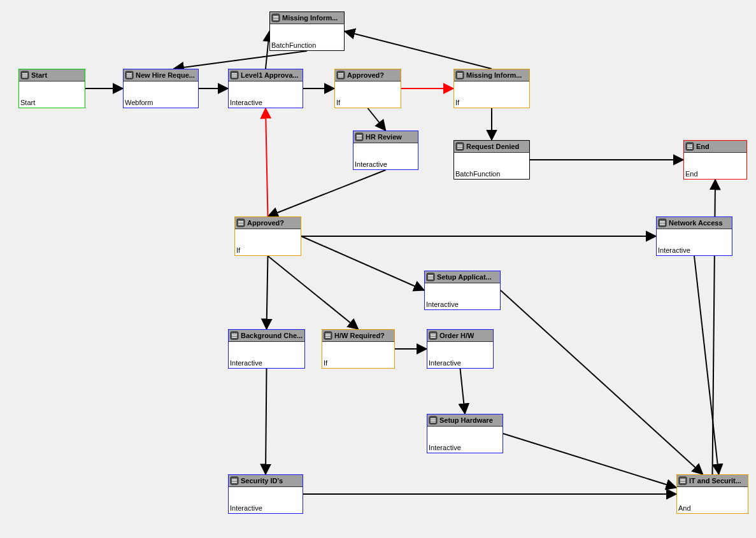 This screenshot has height=538, width=756. Describe the element at coordinates (590, 461) in the screenshot. I see `edge-setuphw-itsec` at that location.